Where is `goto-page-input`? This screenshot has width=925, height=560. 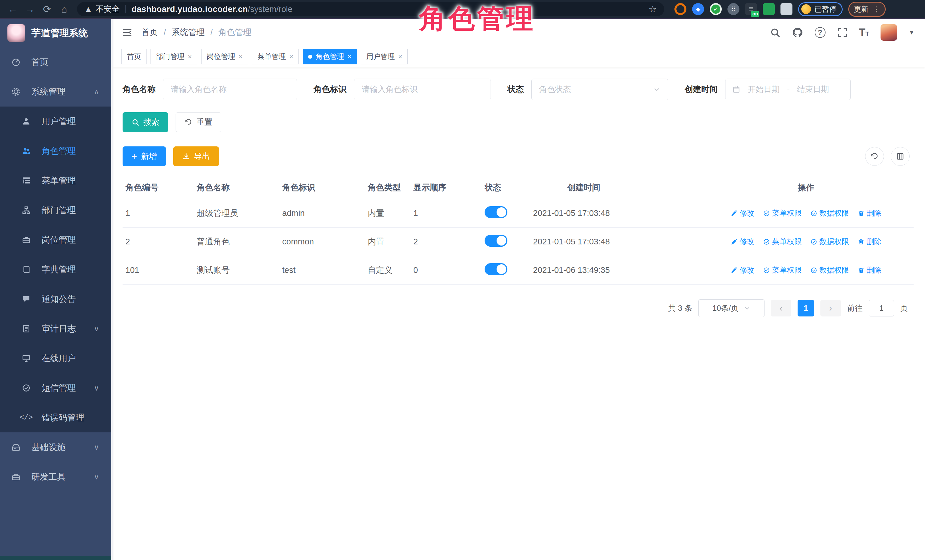
goto-page-input is located at coordinates (881, 308).